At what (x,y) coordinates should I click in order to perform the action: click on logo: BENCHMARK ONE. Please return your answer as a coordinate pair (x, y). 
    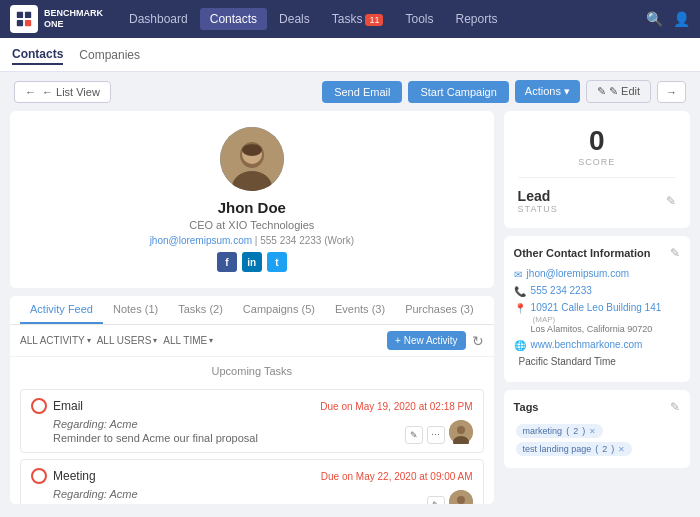
    Looking at the image, I should click on (56, 19).